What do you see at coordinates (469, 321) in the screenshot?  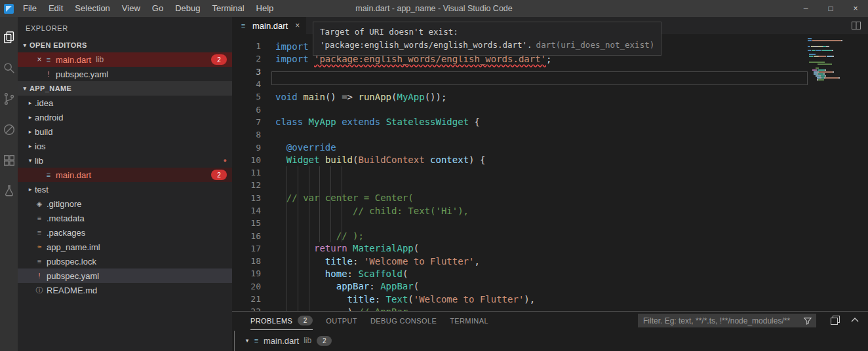 I see `panel-tab-terminal: TERMINAL` at bounding box center [469, 321].